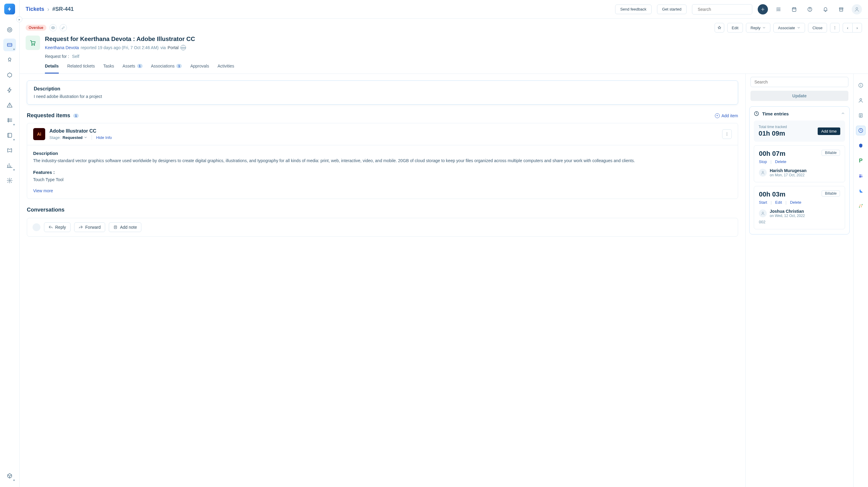 Image resolution: width=868 pixels, height=487 pixels. I want to click on rail-app-orchestration-icon, so click(861, 206).